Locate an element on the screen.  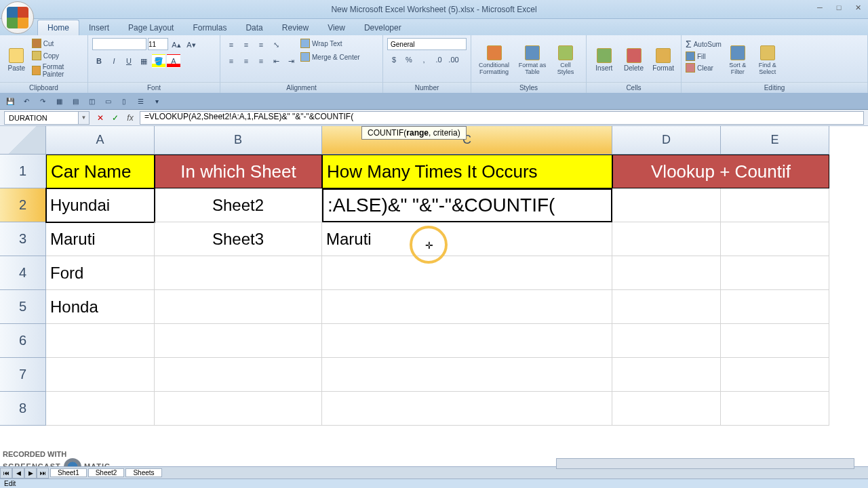
row-header-2: 2 is located at coordinates (23, 205).